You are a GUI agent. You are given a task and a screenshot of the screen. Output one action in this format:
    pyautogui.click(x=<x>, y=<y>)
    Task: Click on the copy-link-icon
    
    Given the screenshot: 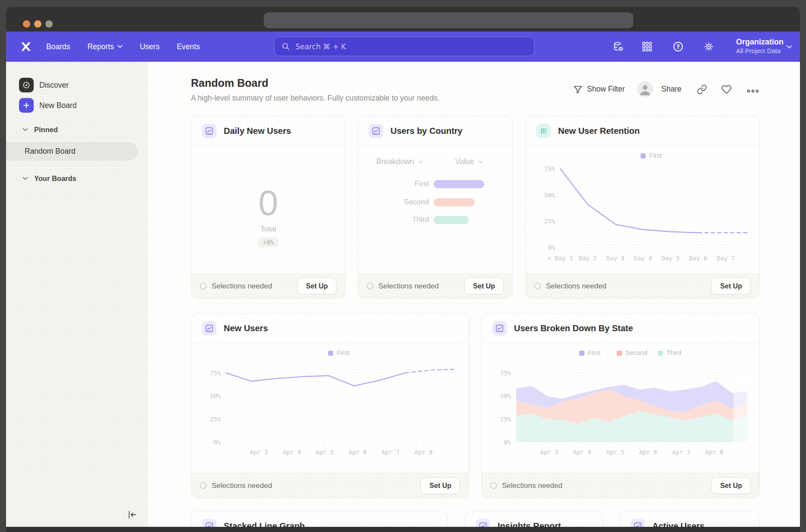 What is the action you would take?
    pyautogui.click(x=702, y=89)
    